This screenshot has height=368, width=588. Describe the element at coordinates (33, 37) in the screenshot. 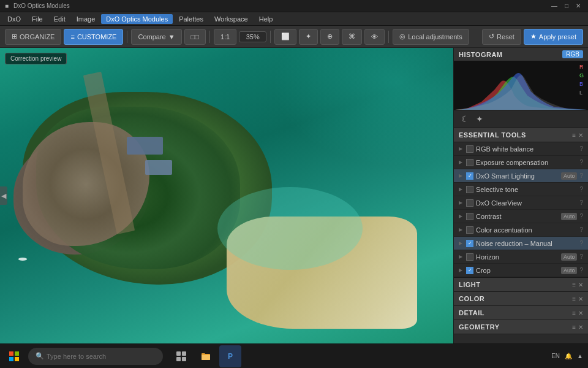

I see `organize-btn: ⊞ ORGANIZE` at that location.